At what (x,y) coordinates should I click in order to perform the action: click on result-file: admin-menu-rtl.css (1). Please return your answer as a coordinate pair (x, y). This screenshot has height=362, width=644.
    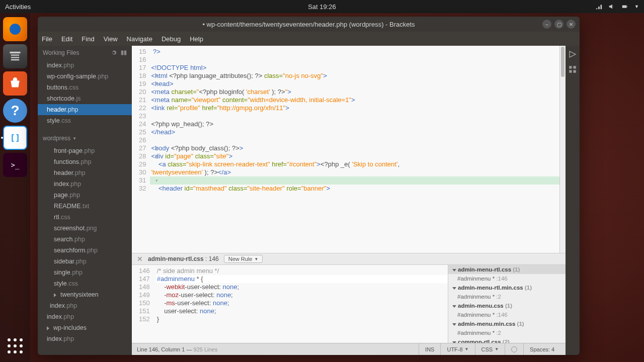
    Looking at the image, I should click on (507, 269).